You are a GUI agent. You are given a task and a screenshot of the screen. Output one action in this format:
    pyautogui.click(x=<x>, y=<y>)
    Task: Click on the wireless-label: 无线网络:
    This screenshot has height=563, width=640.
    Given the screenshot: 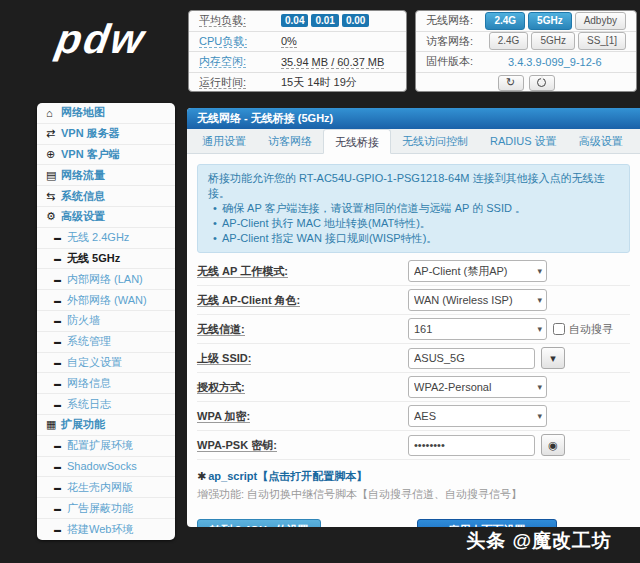 What is the action you would take?
    pyautogui.click(x=456, y=20)
    